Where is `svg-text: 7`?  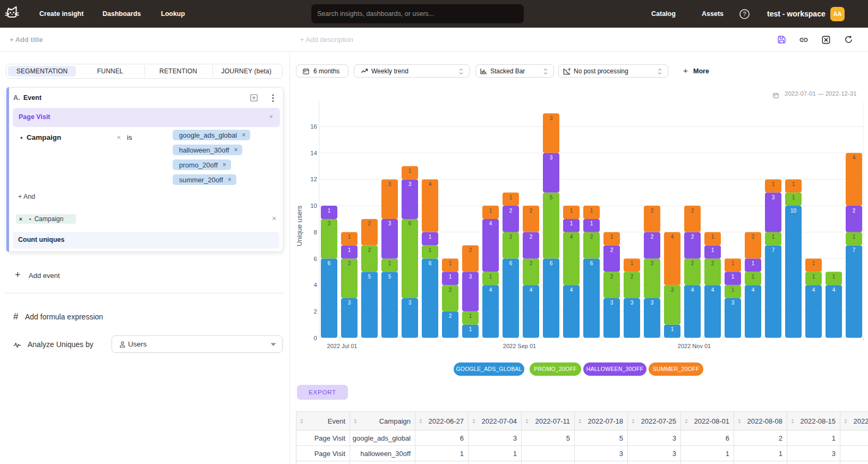
svg-text: 7 is located at coordinates (854, 250).